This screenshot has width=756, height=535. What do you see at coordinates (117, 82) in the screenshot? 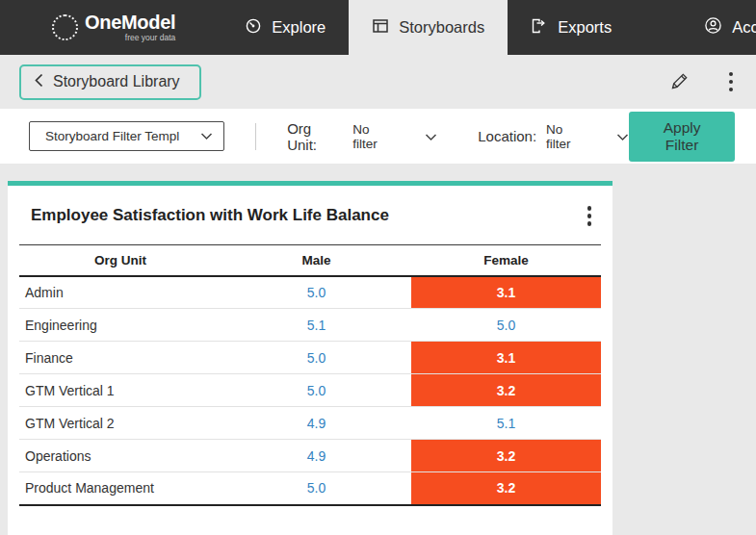
I see `back-button-label: Storyboard Library` at bounding box center [117, 82].